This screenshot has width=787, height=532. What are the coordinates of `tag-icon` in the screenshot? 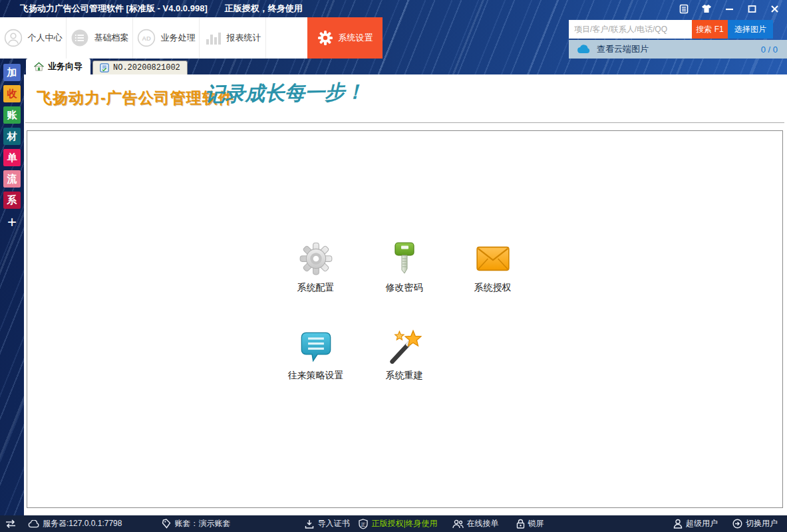 It's located at (166, 524).